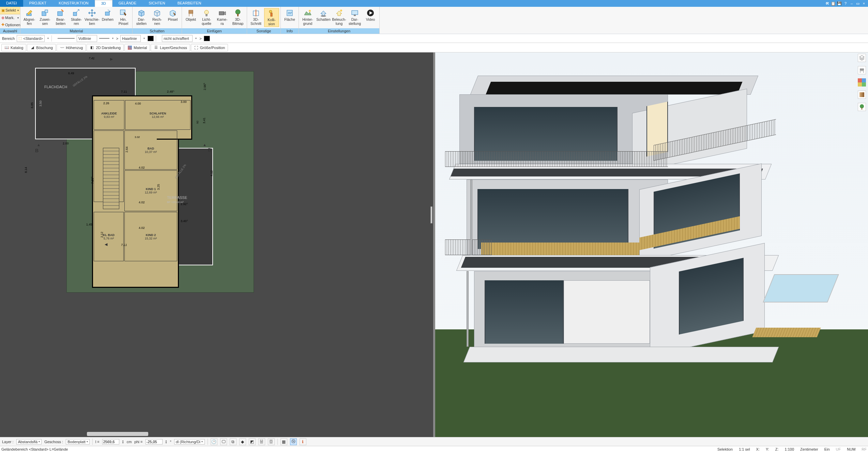  What do you see at coordinates (862, 82) in the screenshot?
I see `palette-colors` at bounding box center [862, 82].